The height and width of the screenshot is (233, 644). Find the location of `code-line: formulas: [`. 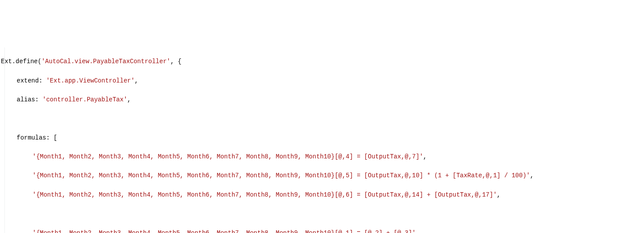

code-line: formulas: [ is located at coordinates (322, 138).